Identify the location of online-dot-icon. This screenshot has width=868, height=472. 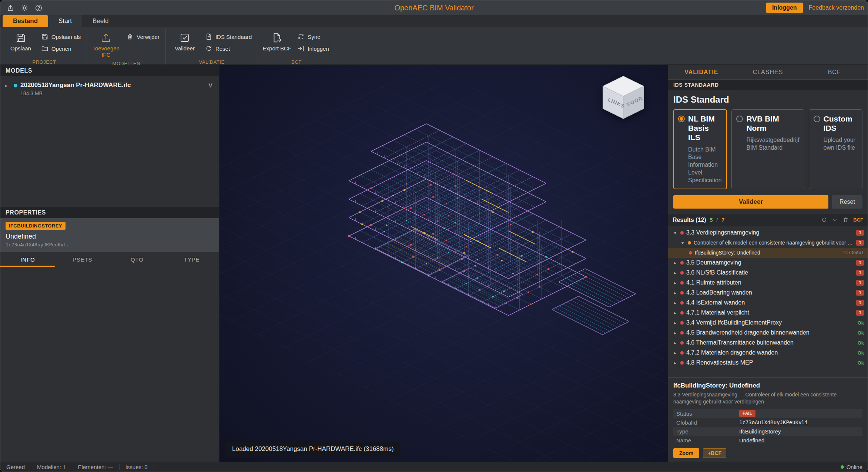
(842, 467).